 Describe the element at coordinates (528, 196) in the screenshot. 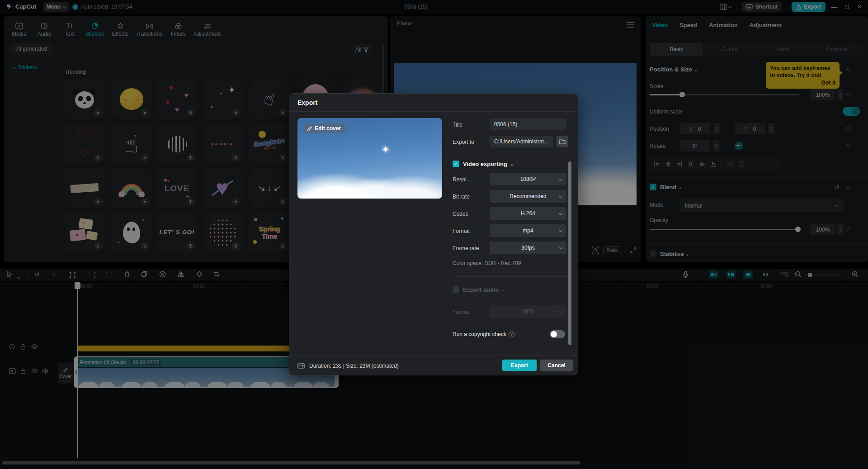

I see `bitrate-dropdown: Recommended` at that location.